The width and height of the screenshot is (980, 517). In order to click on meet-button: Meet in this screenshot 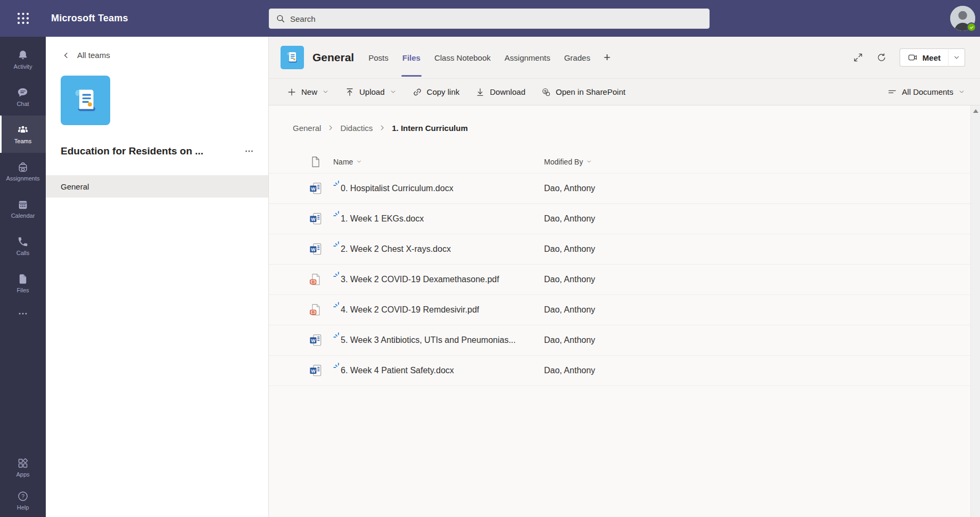, I will do `click(924, 58)`.